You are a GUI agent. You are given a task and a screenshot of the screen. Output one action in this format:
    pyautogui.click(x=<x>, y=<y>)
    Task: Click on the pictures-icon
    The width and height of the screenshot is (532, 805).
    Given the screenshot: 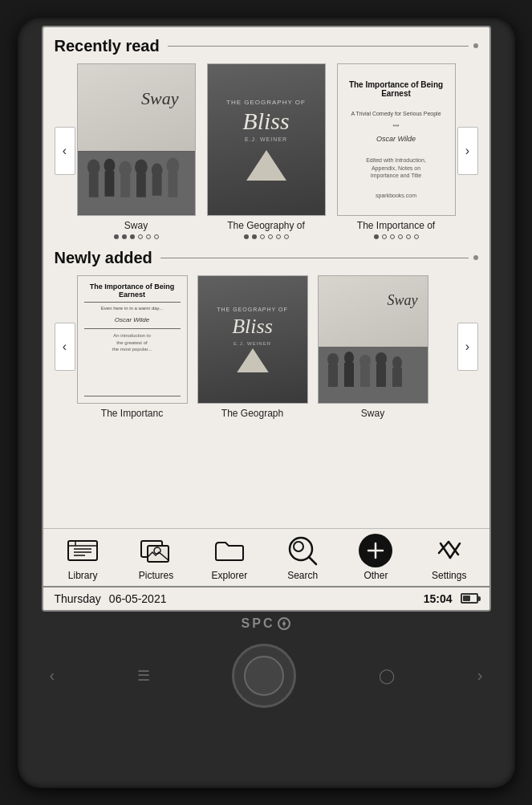 What is the action you would take?
    pyautogui.click(x=156, y=551)
    